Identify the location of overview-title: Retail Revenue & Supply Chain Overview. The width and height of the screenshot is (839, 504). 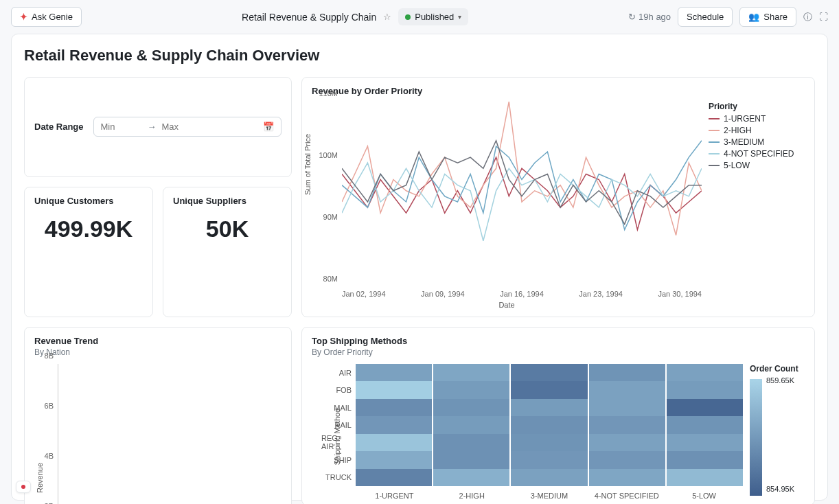
(420, 56).